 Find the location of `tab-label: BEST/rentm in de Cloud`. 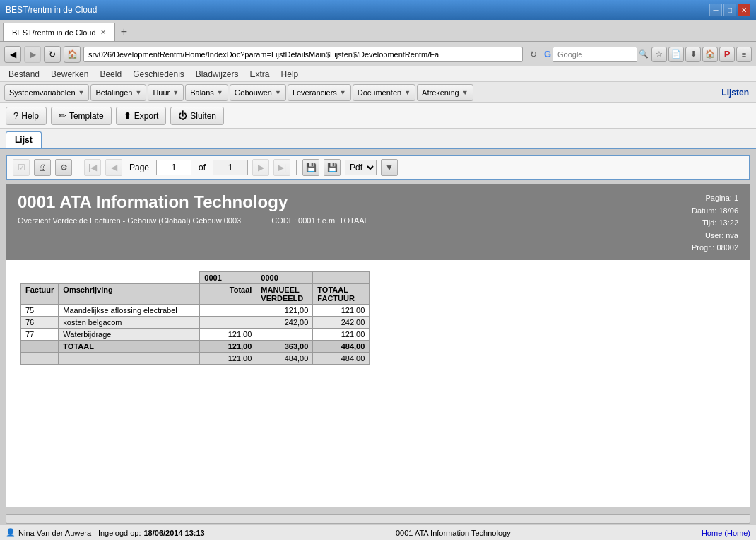

tab-label: BEST/rentm in de Cloud is located at coordinates (54, 33).